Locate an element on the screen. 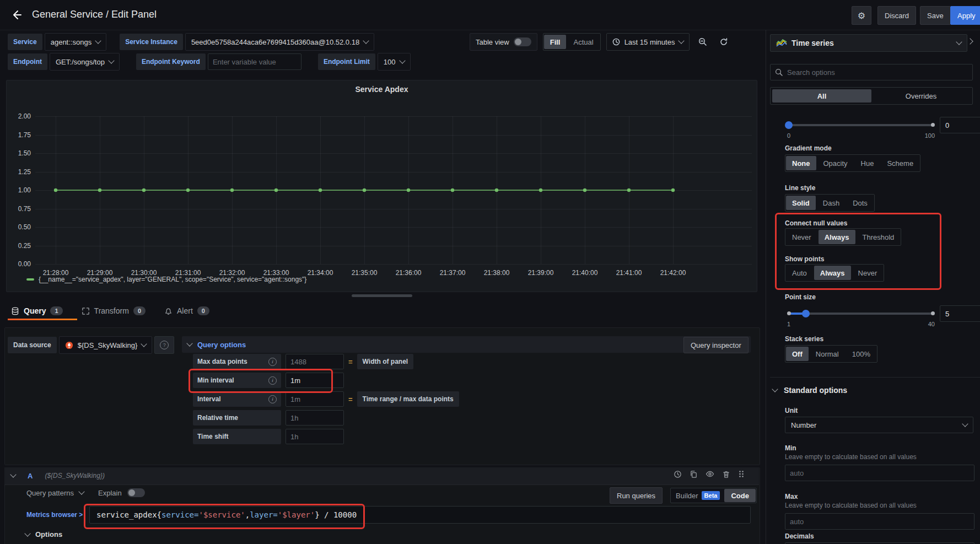 This screenshot has height=544, width=980. connect-never-option: Never is located at coordinates (801, 237).